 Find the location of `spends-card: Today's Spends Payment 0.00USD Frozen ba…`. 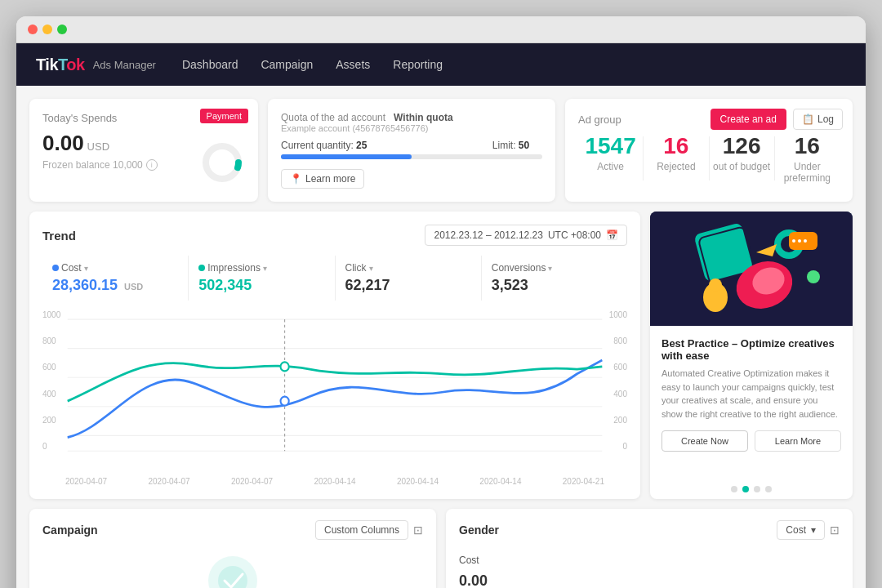

spends-card: Today's Spends Payment 0.00USD Frozen ba… is located at coordinates (144, 150).